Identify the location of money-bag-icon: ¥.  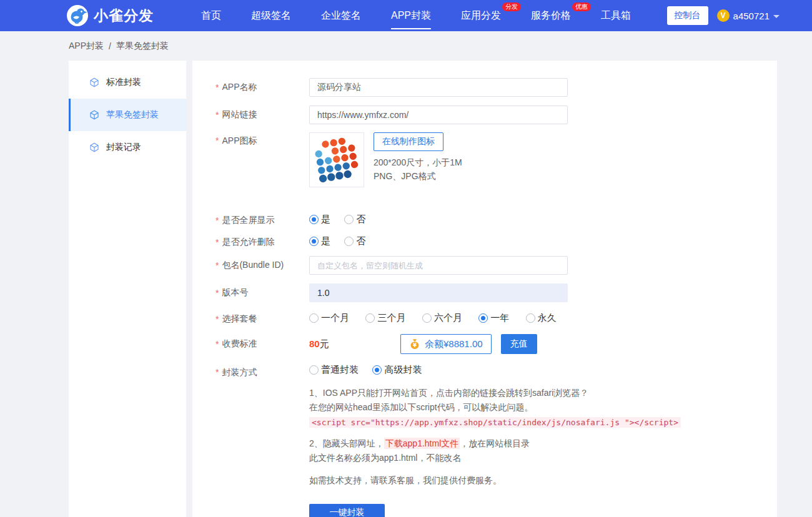
(415, 344).